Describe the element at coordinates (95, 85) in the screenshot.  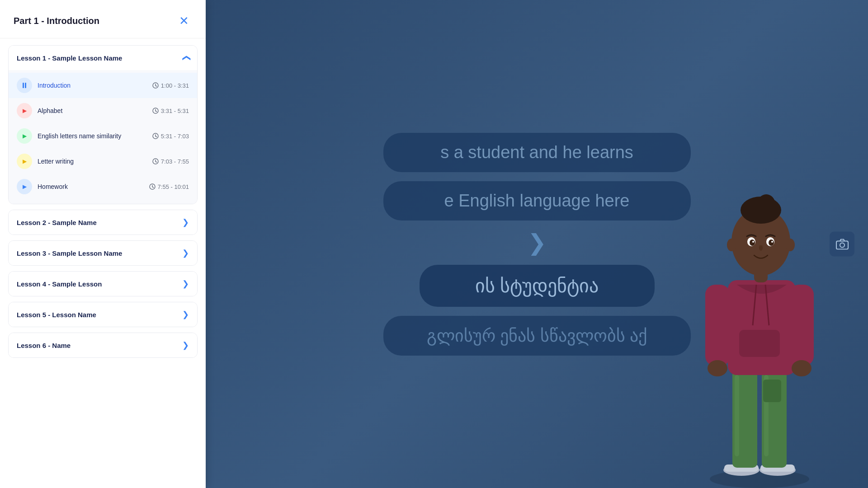
I see `lesson-item-name: Introduction` at that location.